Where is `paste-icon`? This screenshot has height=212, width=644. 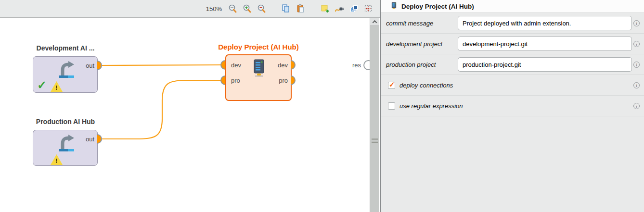
paste-icon is located at coordinates (300, 9).